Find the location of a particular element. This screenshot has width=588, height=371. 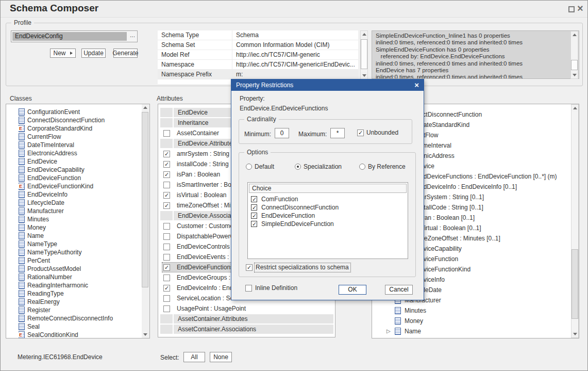

class-list-item: SealConditionKind is located at coordinates (48, 334).